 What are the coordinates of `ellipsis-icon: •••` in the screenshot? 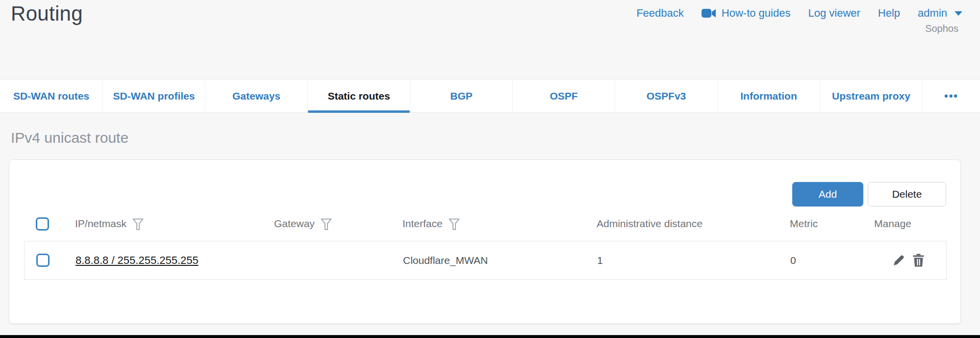 It's located at (951, 96).